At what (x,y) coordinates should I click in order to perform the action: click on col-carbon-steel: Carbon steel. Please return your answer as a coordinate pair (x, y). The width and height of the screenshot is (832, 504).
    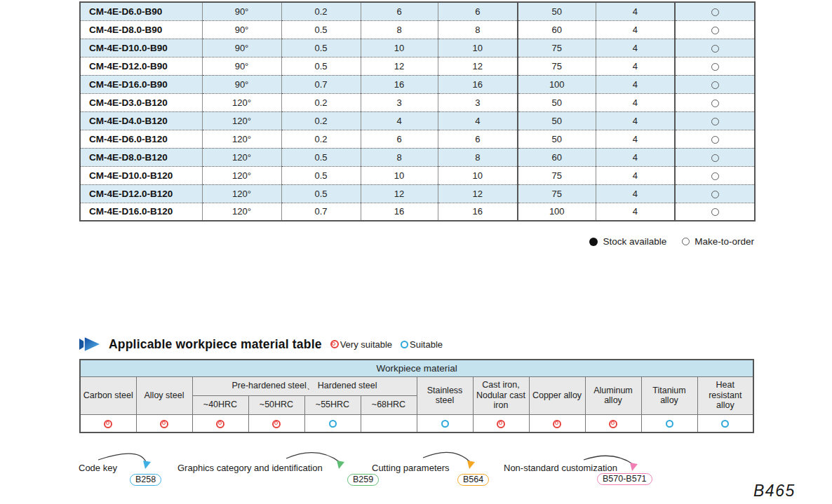
    Looking at the image, I should click on (108, 395).